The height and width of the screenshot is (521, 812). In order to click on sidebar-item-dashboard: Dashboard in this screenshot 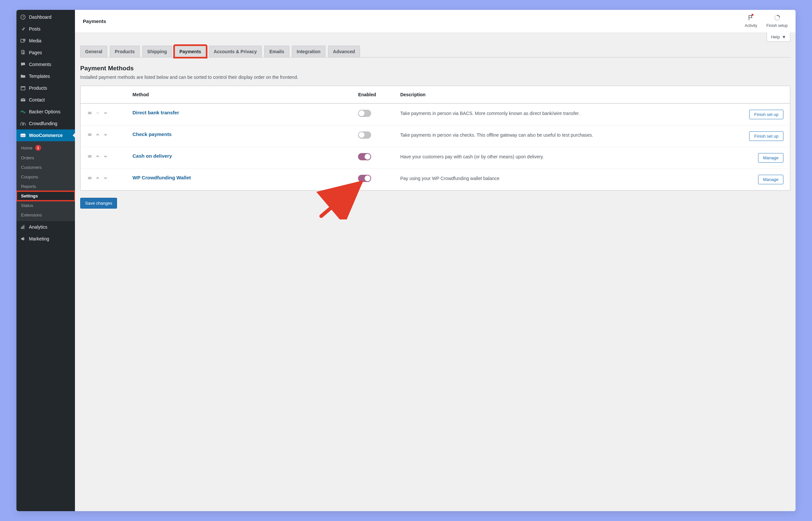, I will do `click(46, 17)`.